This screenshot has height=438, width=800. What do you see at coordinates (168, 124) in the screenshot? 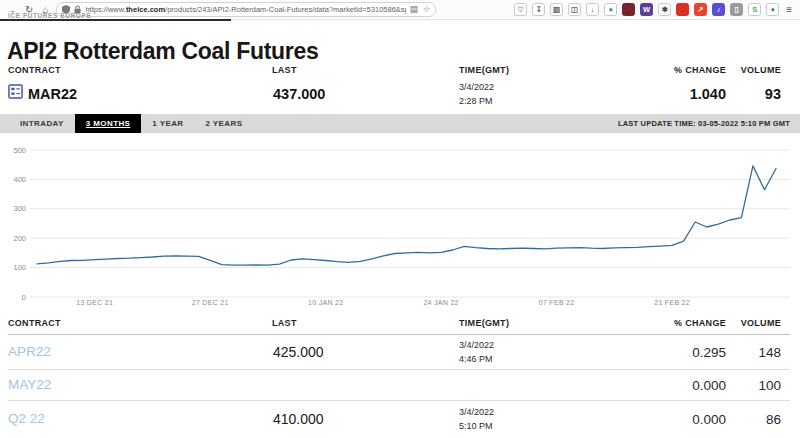
I see `tab-1-year: 1 YEAR` at bounding box center [168, 124].